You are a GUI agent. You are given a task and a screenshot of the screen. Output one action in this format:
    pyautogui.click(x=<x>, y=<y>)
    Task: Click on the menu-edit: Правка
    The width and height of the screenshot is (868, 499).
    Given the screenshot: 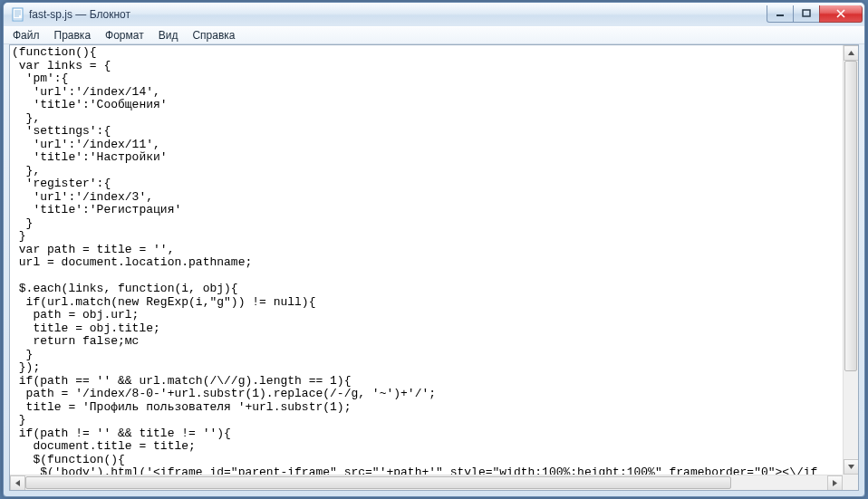 What is the action you would take?
    pyautogui.click(x=72, y=35)
    